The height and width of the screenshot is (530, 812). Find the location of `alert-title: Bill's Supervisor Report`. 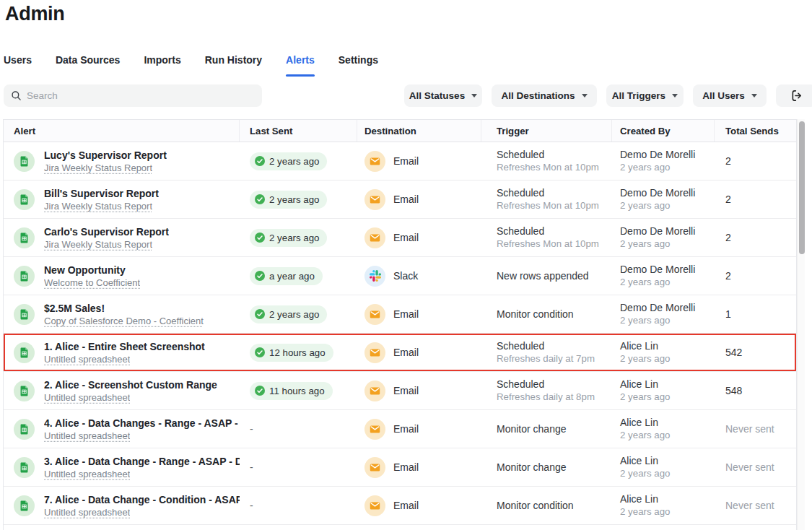

alert-title: Bill's Supervisor Report is located at coordinates (101, 194).